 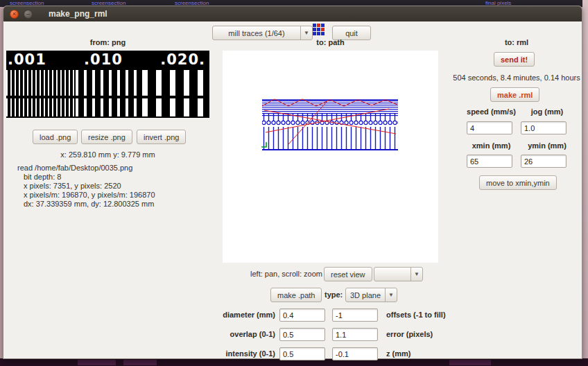 What do you see at coordinates (355, 315) in the screenshot?
I see `offsets-input` at bounding box center [355, 315].